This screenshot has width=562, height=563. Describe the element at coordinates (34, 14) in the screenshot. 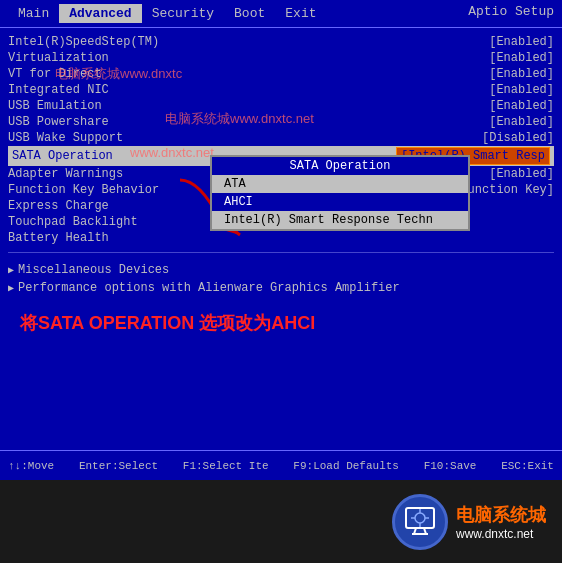

I see `menu-item-main: Main` at that location.